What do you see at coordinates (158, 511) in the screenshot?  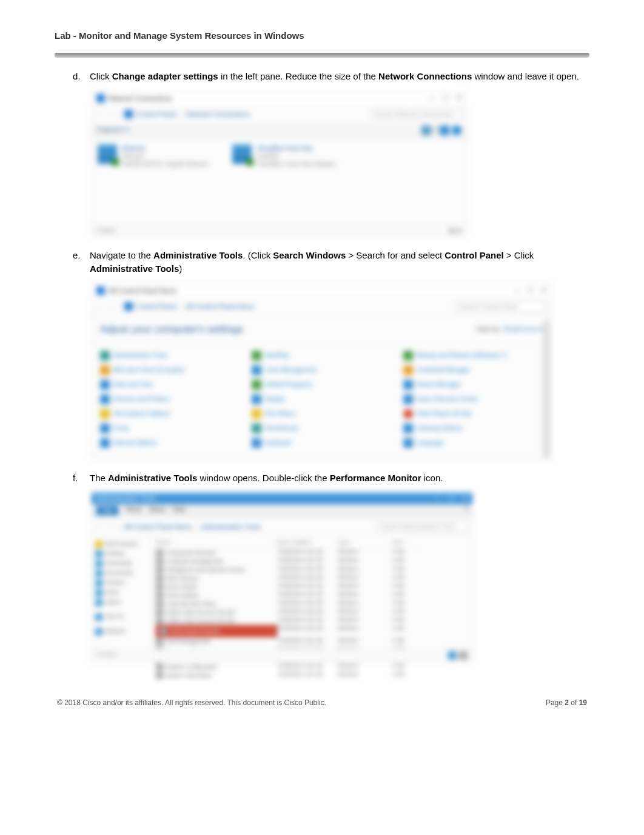 I see `share-tab: Share` at bounding box center [158, 511].